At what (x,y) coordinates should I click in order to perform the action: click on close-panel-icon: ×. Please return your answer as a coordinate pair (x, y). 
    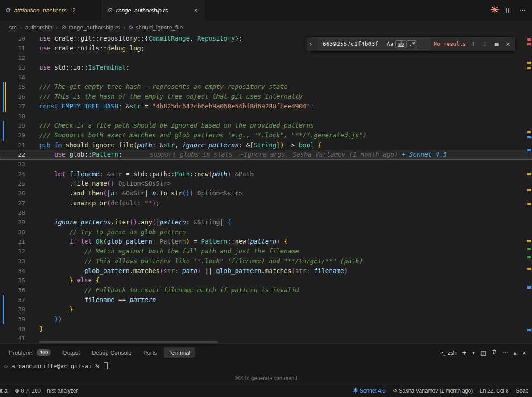
    Looking at the image, I should click on (524, 352).